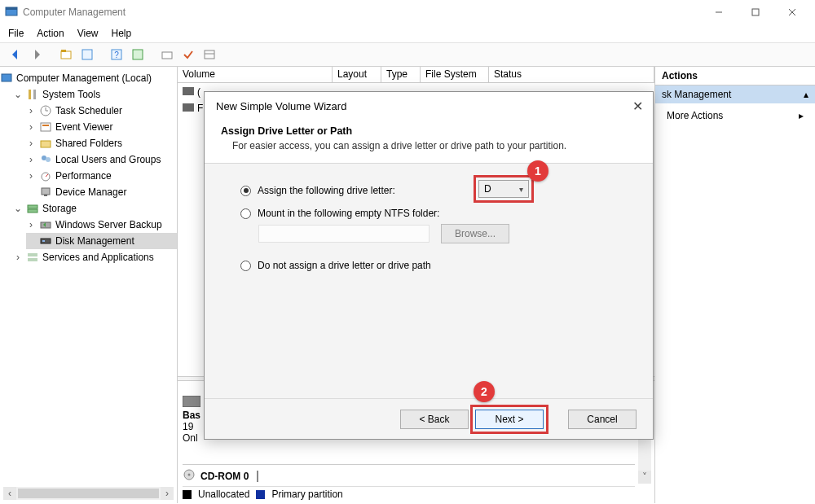 The width and height of the screenshot is (815, 504). Describe the element at coordinates (735, 94) in the screenshot. I see `actions-group: sk Management ▴` at that location.